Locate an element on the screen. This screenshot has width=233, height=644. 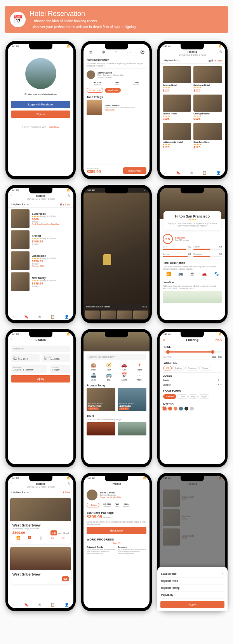
map-view is located at coordinates (193, 297).